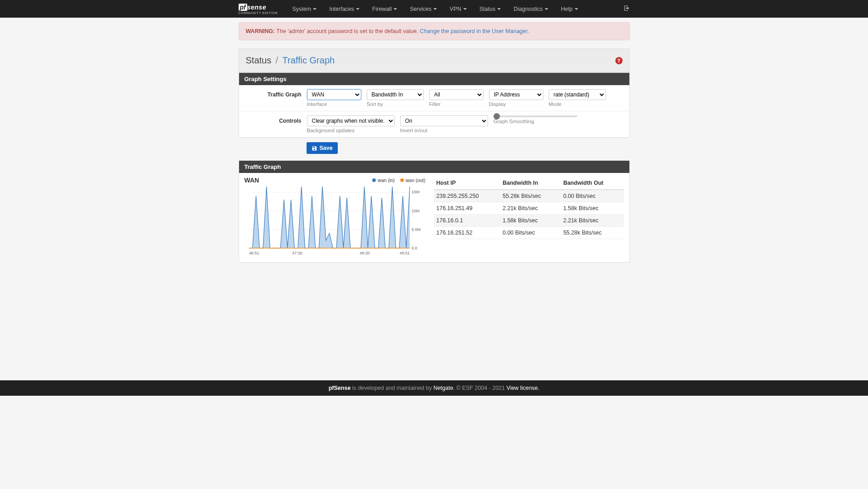 This screenshot has height=489, width=868. Describe the element at coordinates (434, 79) in the screenshot. I see `graph-settings-heading: Graph Settings` at that location.